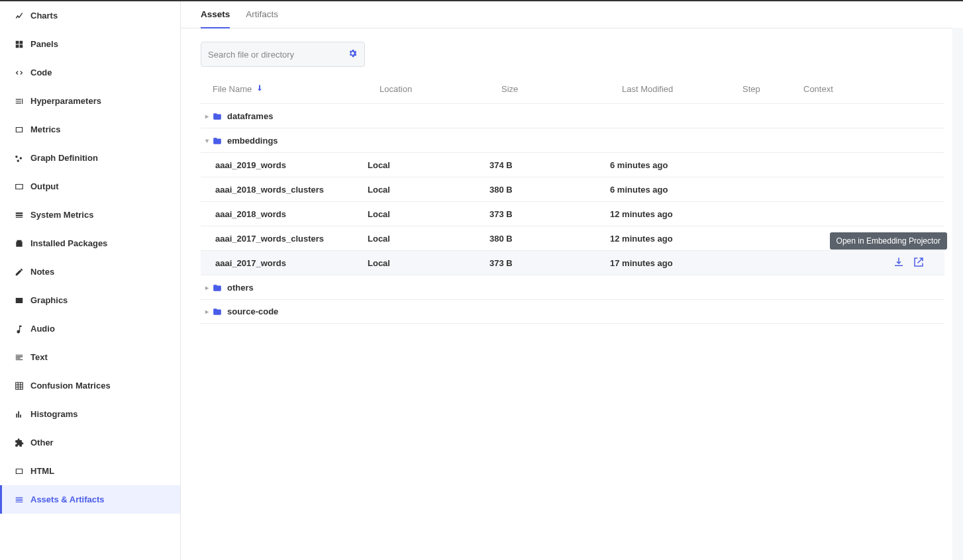  Describe the element at coordinates (42, 471) in the screenshot. I see `sidebar-item-label: HTML` at that location.